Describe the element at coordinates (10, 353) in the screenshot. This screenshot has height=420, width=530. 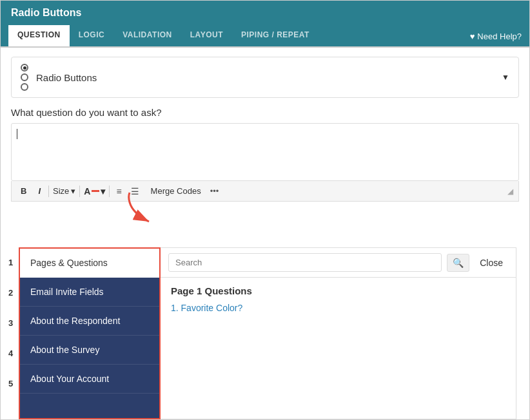
I see `num-label-4: 4` at that location.